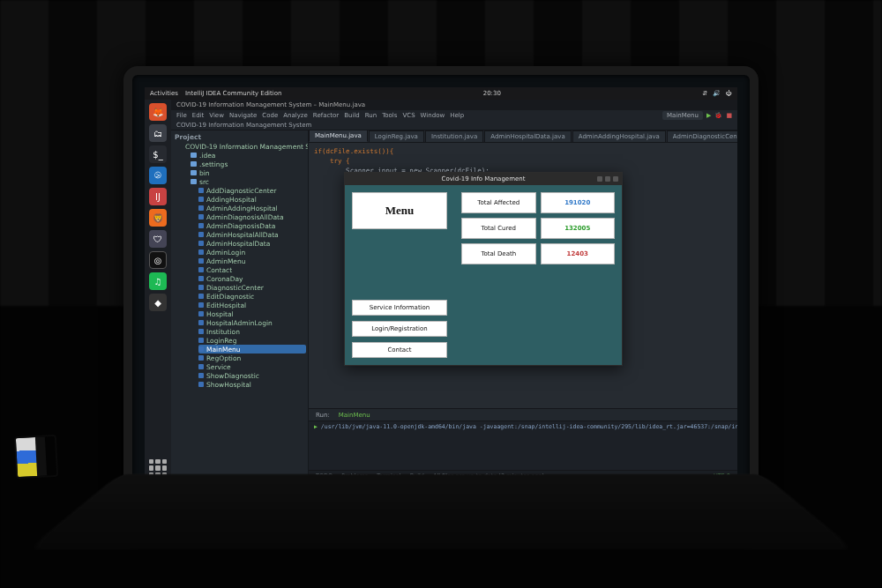  I want to click on project-file-label: AdminDiagnosisAllData, so click(245, 217).